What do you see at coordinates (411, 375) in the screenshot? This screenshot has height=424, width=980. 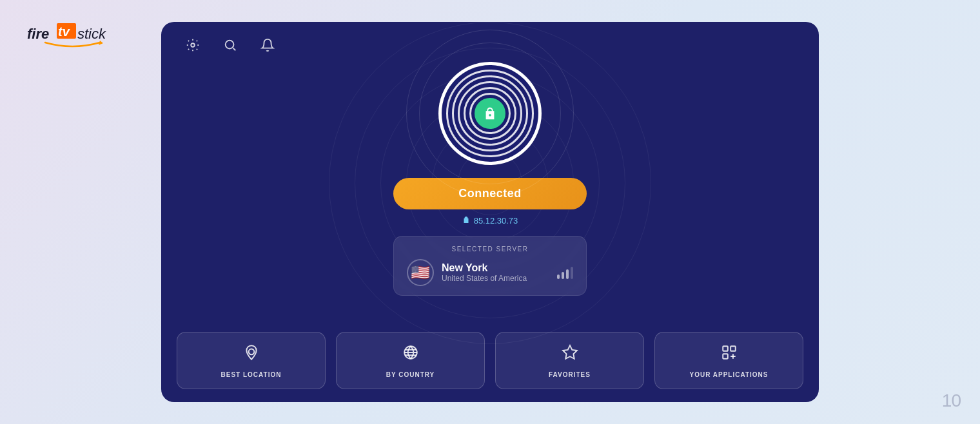 I see `by-country-label: BY COUNTRY` at bounding box center [411, 375].